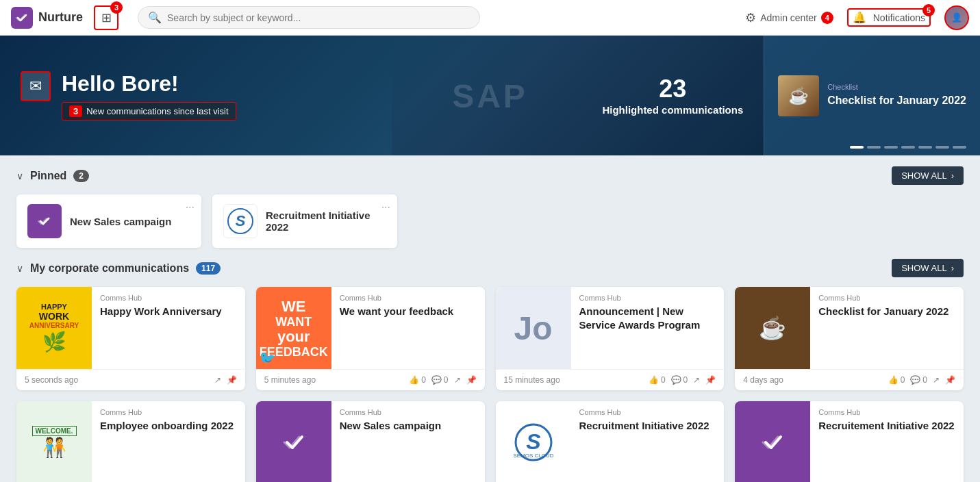  Describe the element at coordinates (849, 442) in the screenshot. I see `comm-card-top-recruitement: Comms Hub Recruitement Initiative 2022` at that location.